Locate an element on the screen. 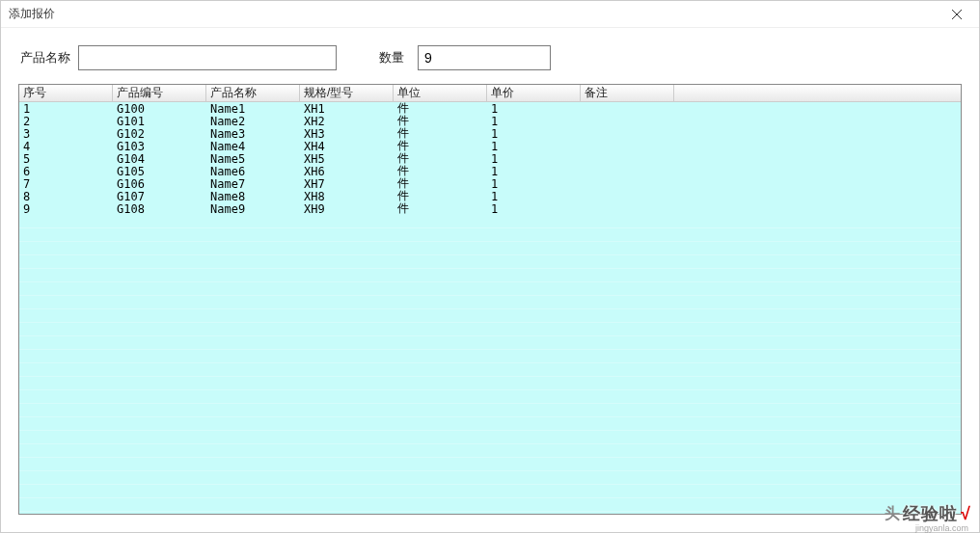  cell-spec: XH2 is located at coordinates (347, 121).